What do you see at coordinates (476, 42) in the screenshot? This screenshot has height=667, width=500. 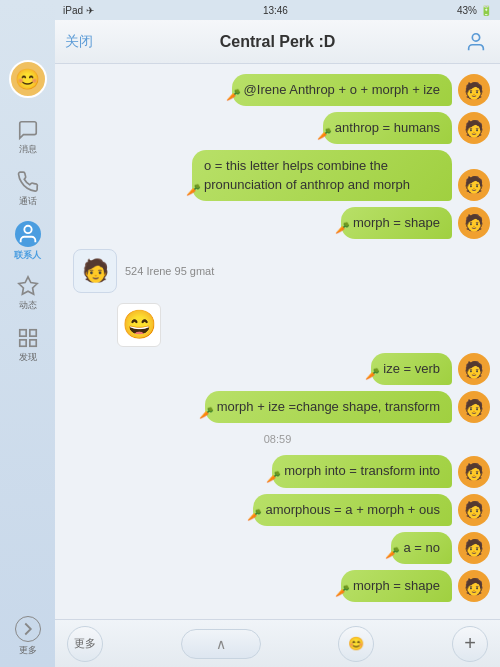 I see `contact-icon` at bounding box center [476, 42].